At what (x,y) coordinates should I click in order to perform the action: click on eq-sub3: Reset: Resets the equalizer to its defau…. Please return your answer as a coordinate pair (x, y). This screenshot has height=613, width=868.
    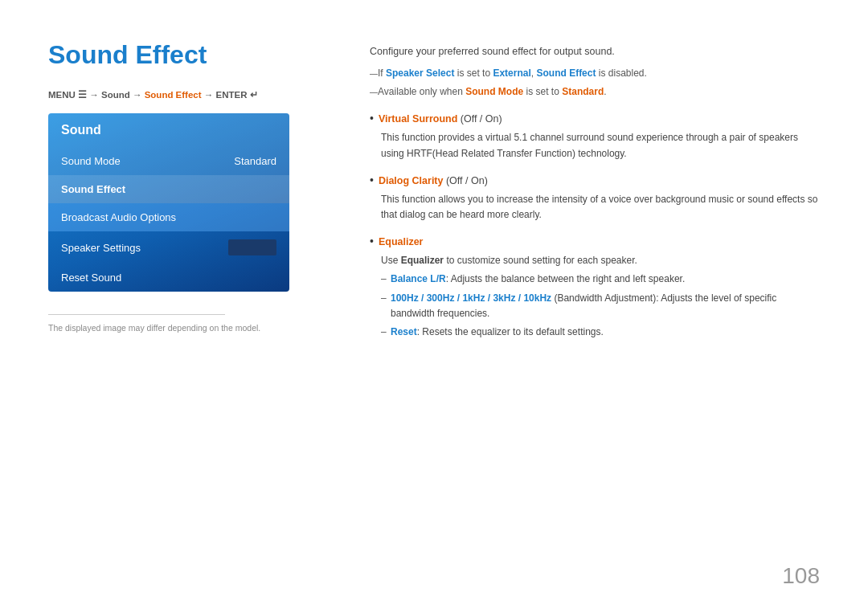
    Looking at the image, I should click on (600, 333).